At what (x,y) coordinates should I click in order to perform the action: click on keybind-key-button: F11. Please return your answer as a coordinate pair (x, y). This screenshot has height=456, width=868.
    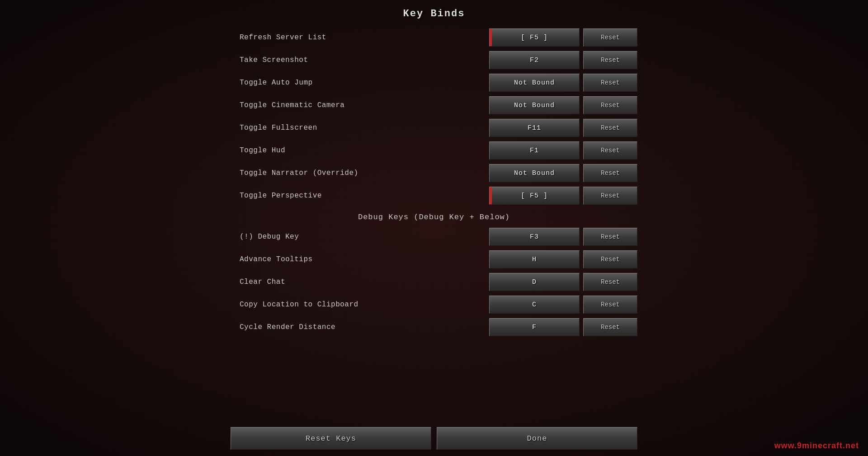
    Looking at the image, I should click on (534, 128).